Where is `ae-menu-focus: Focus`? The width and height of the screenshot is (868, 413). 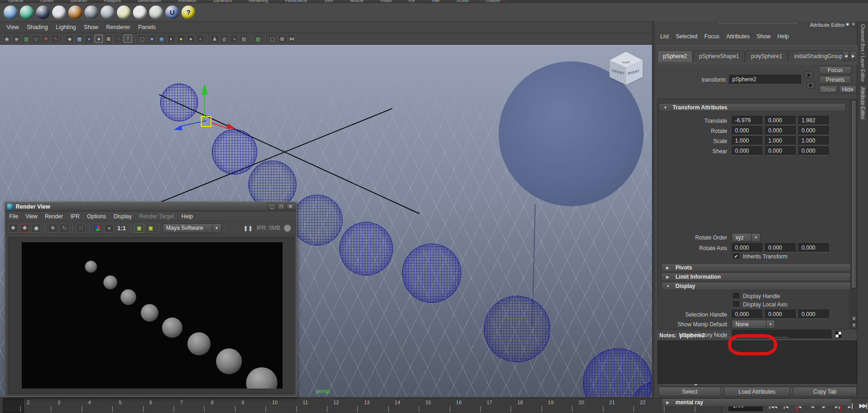
ae-menu-focus: Focus is located at coordinates (712, 36).